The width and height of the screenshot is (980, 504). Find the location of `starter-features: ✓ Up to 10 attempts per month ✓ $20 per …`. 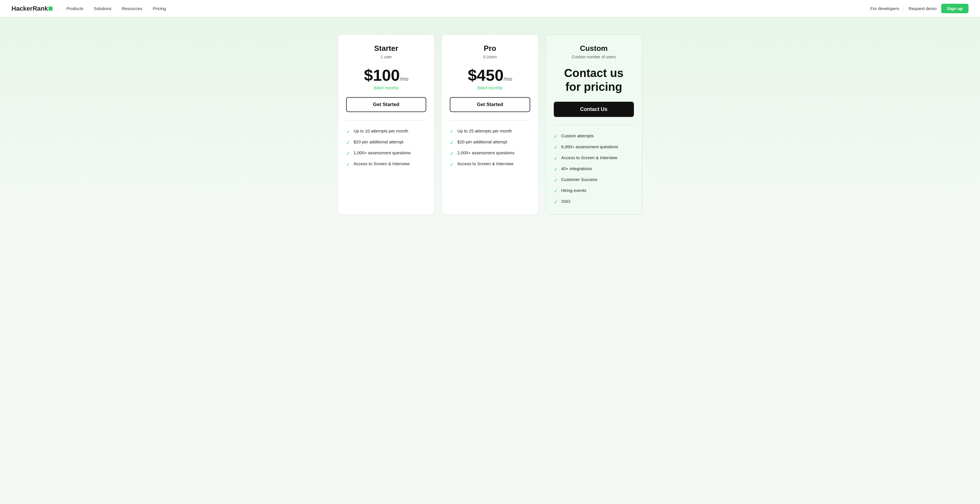

starter-features: ✓ Up to 10 attempts per month ✓ $20 per … is located at coordinates (386, 148).